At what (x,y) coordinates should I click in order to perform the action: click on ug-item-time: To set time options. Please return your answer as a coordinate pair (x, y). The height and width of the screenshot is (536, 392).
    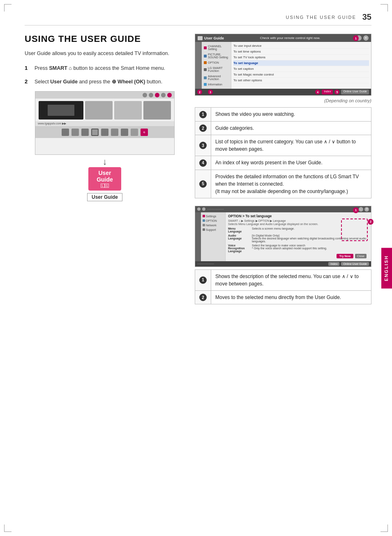
    Looking at the image, I should click on (301, 52).